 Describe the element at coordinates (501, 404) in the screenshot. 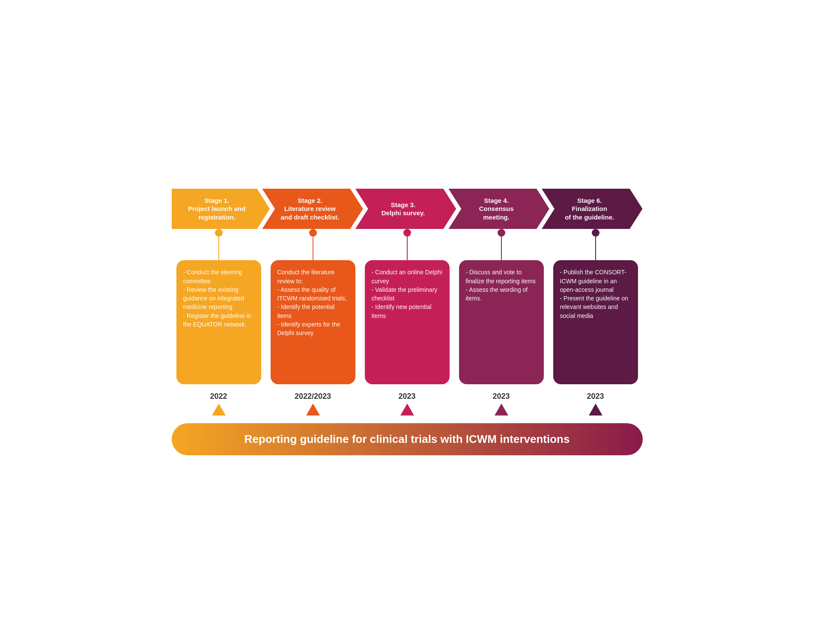

I see `year-col-stage4: 2023` at that location.